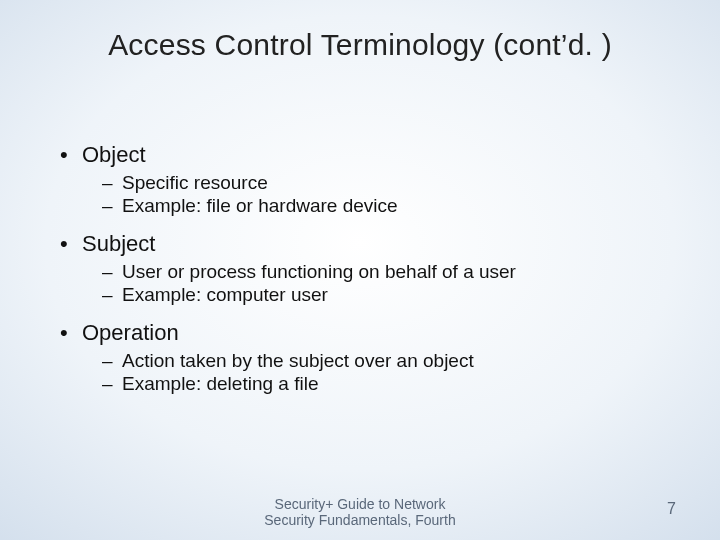 Image resolution: width=720 pixels, height=540 pixels. What do you see at coordinates (220, 384) in the screenshot?
I see `sub-text: Example: deleting a file` at bounding box center [220, 384].